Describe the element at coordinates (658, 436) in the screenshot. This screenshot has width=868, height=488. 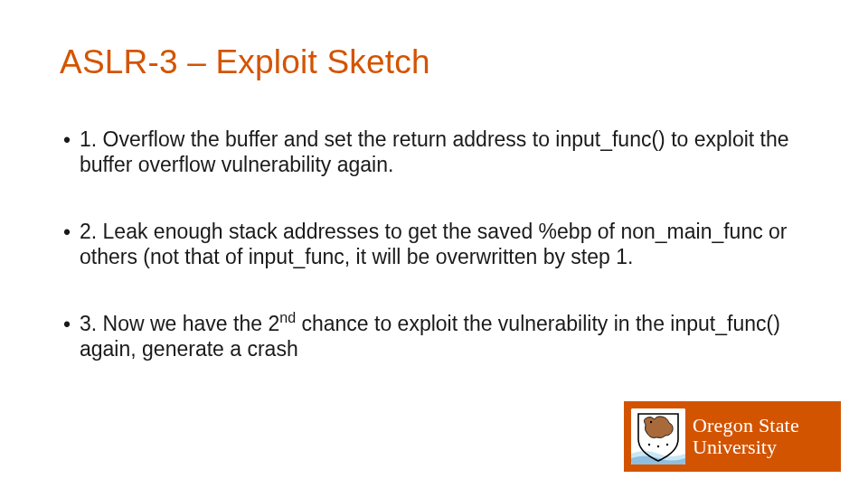
I see `osu-seal-icon` at that location.